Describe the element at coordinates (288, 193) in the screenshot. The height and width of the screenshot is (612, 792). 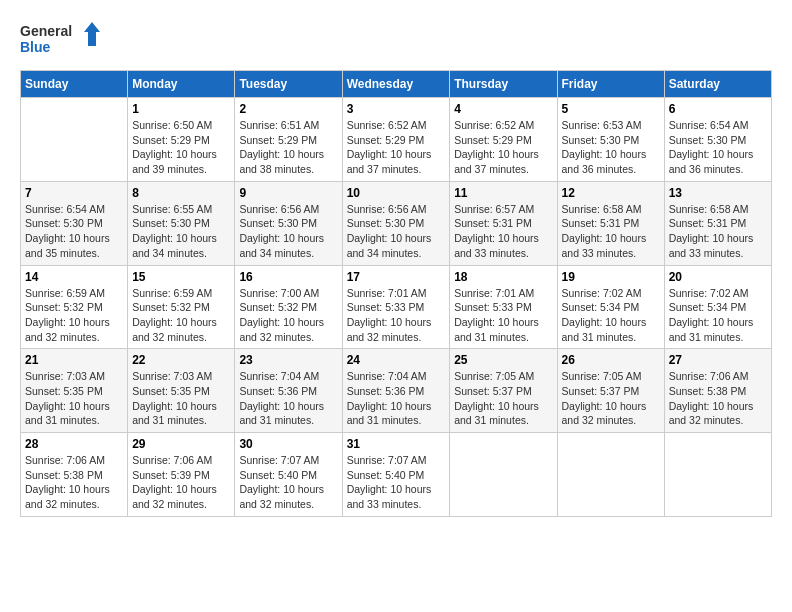
I see `day-number: 9` at that location.